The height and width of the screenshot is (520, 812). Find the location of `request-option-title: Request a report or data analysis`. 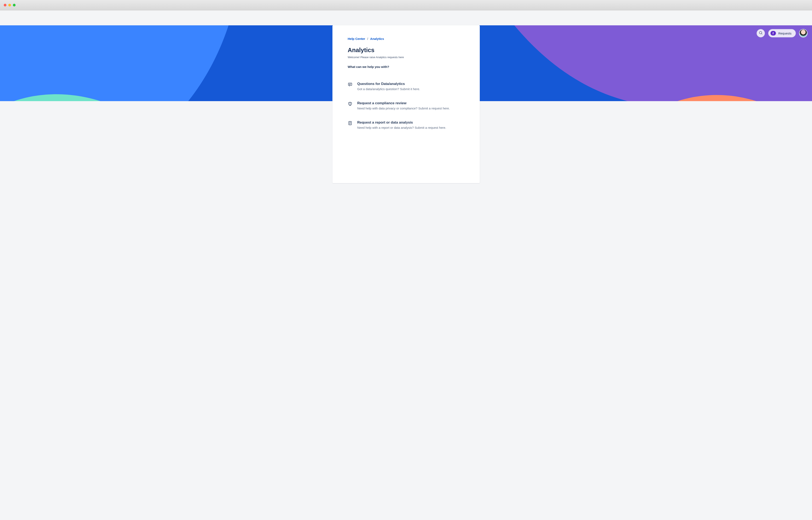

request-option-title: Request a report or data analysis is located at coordinates (402, 123).